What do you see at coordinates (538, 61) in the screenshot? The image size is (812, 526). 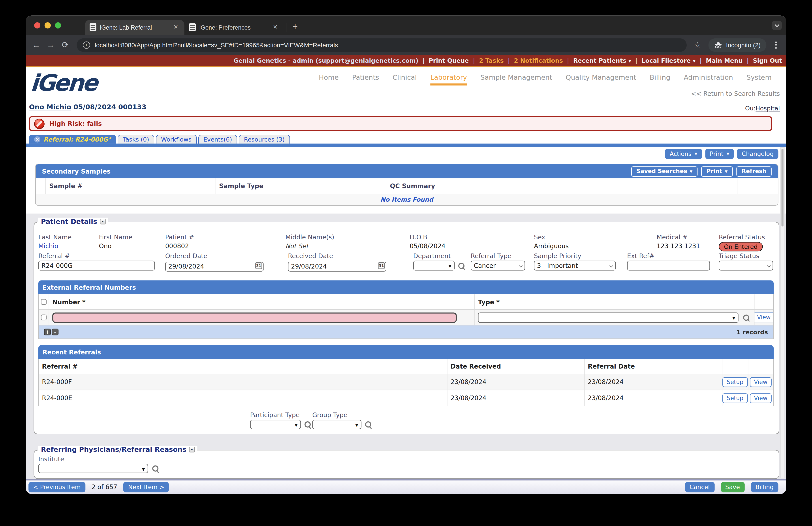 I see `notifications-link: 2 Notifications` at bounding box center [538, 61].